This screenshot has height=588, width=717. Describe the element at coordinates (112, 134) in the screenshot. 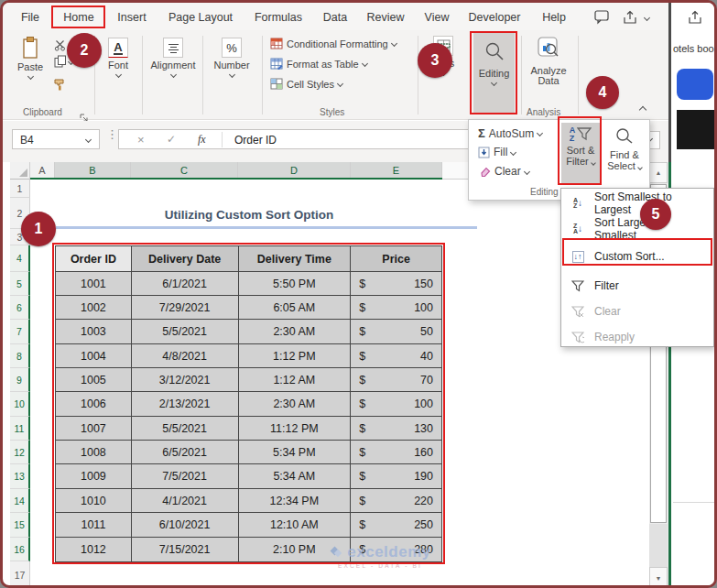

I see `splitter-handle: ⋮` at that location.